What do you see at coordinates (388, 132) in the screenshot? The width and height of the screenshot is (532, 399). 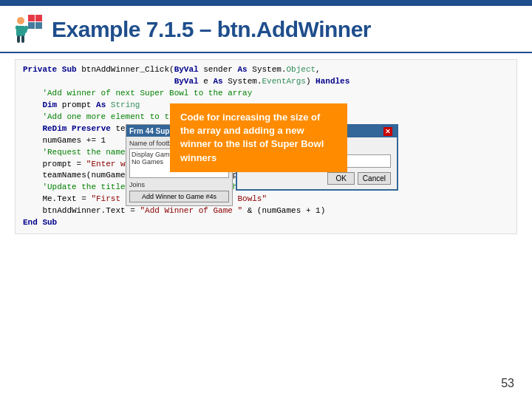 I see `input-dialog-close: ✕` at bounding box center [388, 132].